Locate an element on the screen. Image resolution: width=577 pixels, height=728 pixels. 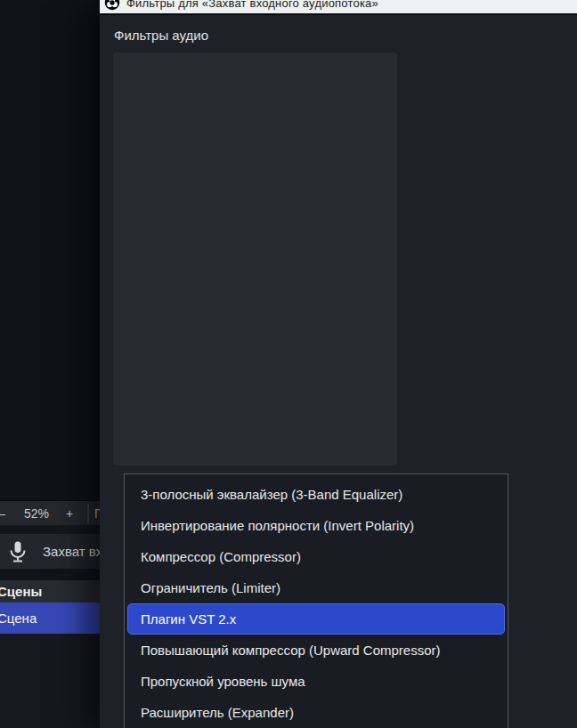
dialog-title: Фильтры для «Захват входного аудиопотока… is located at coordinates (253, 5).